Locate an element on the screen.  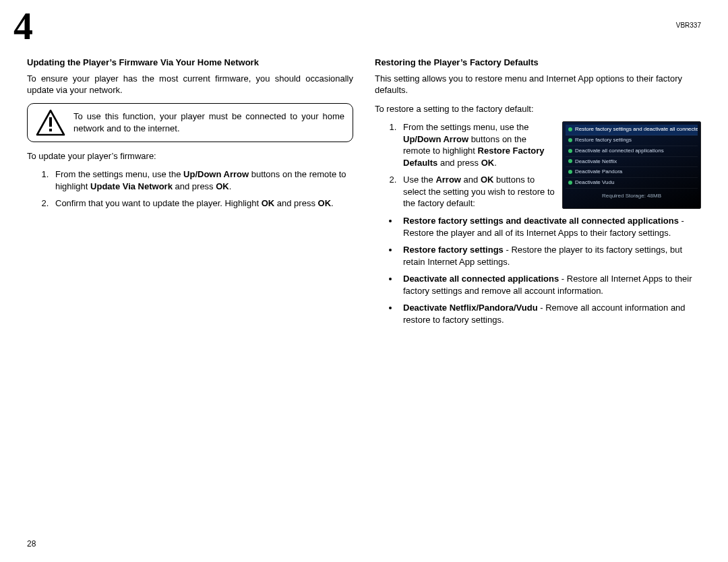
text-bold: Arrow is located at coordinates (448, 179).